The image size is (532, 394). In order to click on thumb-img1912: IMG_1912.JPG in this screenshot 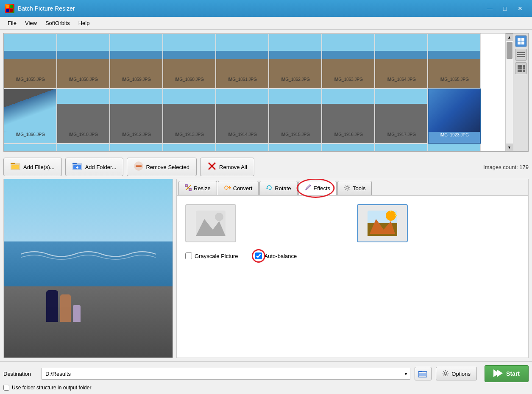, I will do `click(136, 116)`.